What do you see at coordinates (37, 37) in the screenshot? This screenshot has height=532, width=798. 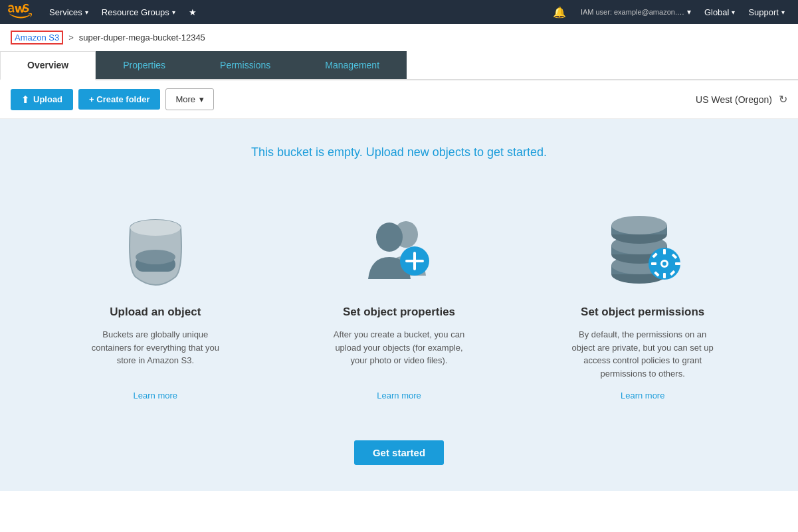 I see `amazon-s3-link: Amazon S3` at bounding box center [37, 37].